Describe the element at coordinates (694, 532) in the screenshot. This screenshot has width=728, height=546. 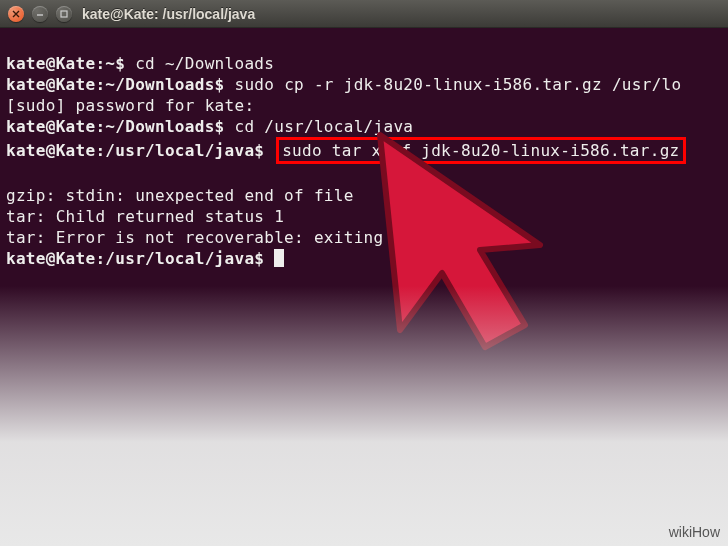
I see `watermark: wikiHow` at that location.